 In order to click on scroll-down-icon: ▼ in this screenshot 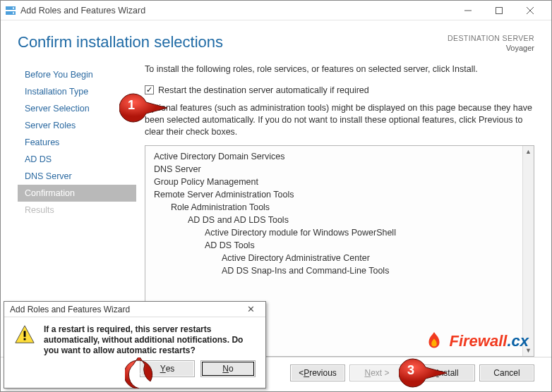, I will do `click(528, 350)`.